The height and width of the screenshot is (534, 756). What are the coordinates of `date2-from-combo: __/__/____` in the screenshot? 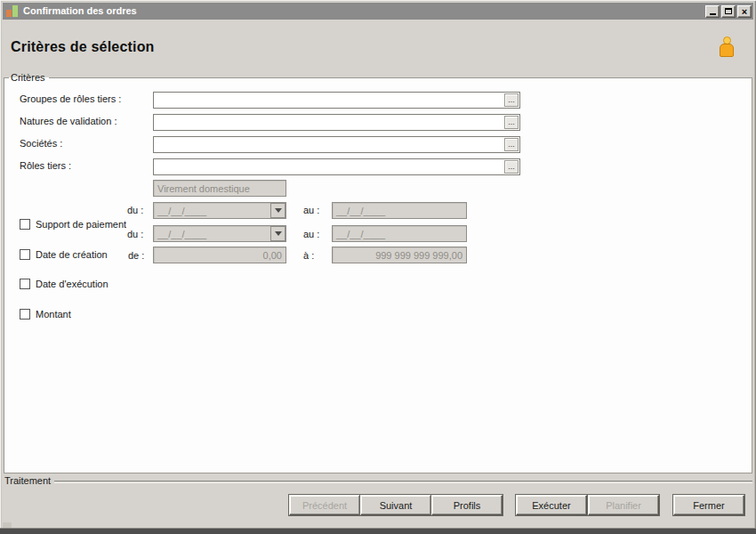 It's located at (220, 233).